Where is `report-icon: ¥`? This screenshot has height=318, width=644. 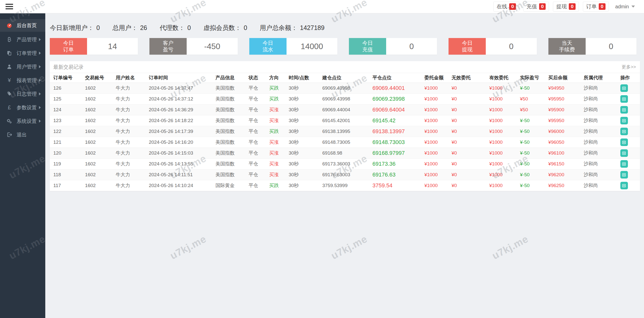 report-icon: ¥ is located at coordinates (9, 80).